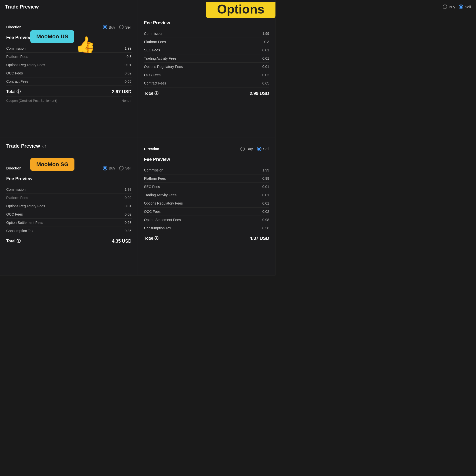  What do you see at coordinates (207, 23) in the screenshot?
I see `fee-preview-title-tr: Fee Preview` at bounding box center [207, 23].